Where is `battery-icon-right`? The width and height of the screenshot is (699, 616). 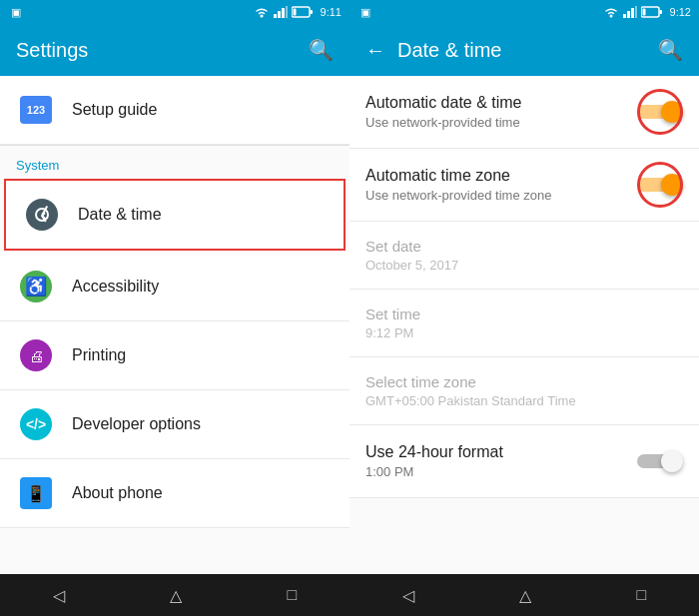
battery-icon-right is located at coordinates (652, 12).